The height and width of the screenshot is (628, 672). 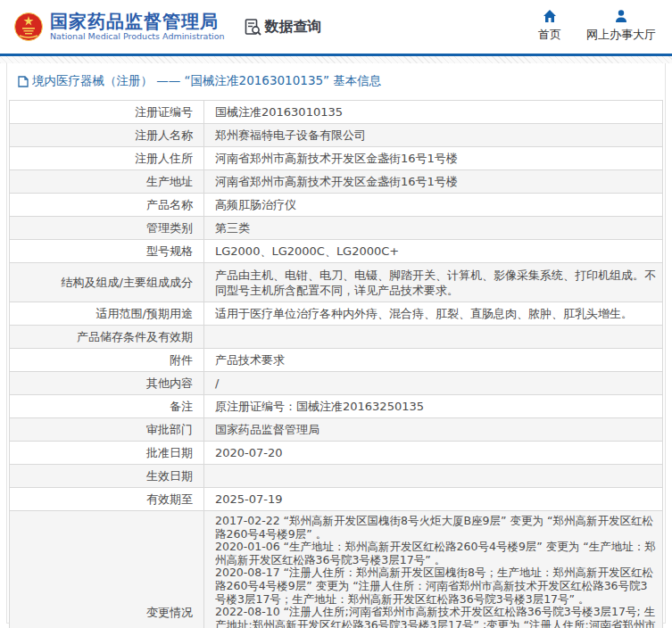 What do you see at coordinates (207, 81) in the screenshot?
I see `breadcrumb-text: 境内医疗器械（注册） —— “国械注准20163010135” 基本信息` at bounding box center [207, 81].